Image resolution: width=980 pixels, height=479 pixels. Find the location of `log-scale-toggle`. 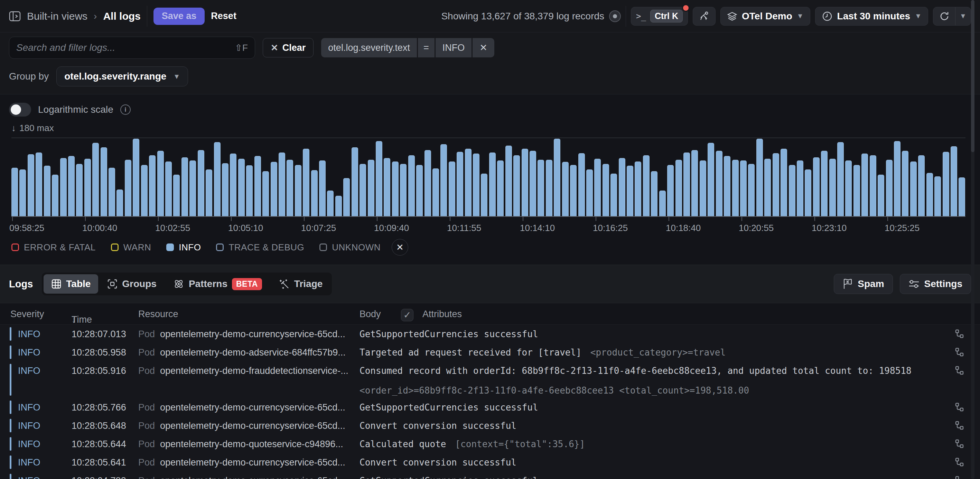

log-scale-toggle is located at coordinates (20, 110).